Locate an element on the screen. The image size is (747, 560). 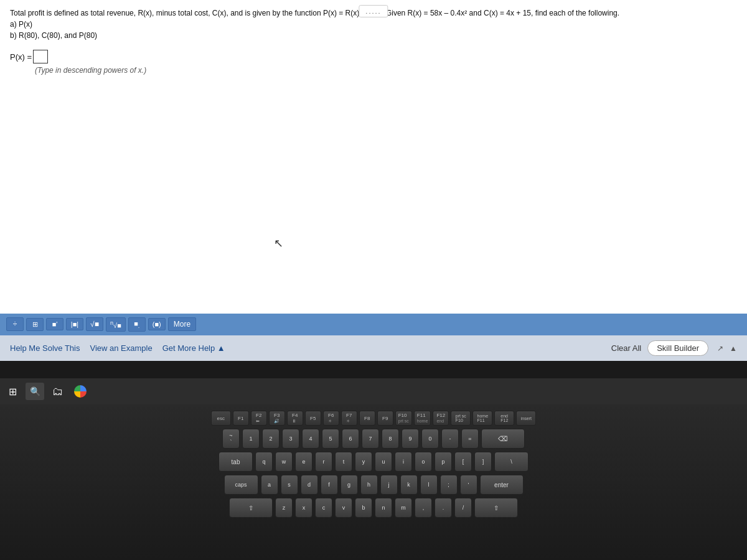
key-end: endF12 is located at coordinates (504, 418).